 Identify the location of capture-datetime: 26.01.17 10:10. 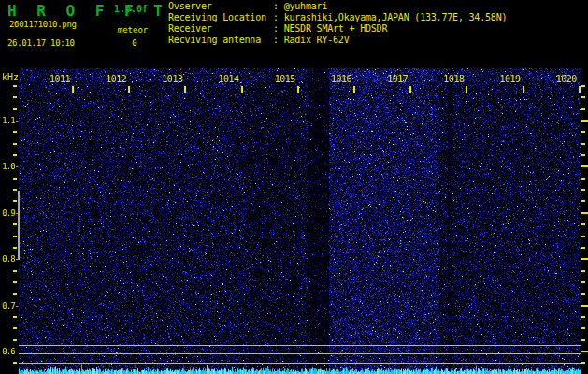
(41, 43).